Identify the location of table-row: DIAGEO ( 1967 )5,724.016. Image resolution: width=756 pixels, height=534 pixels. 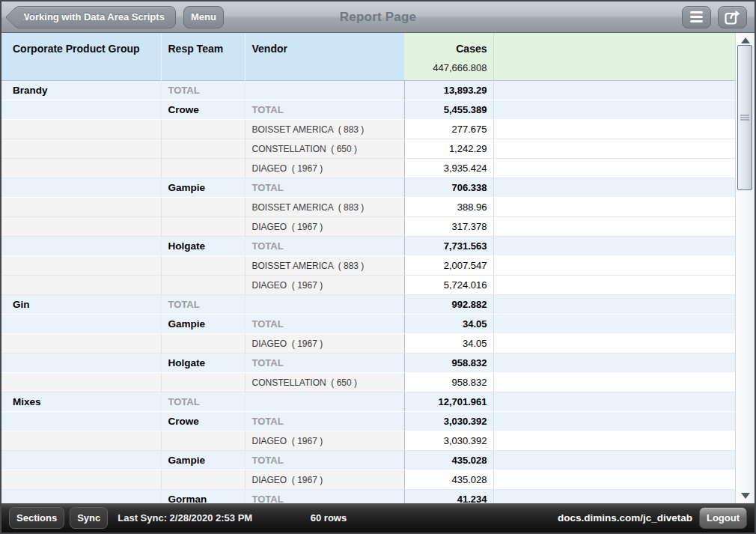
(368, 285).